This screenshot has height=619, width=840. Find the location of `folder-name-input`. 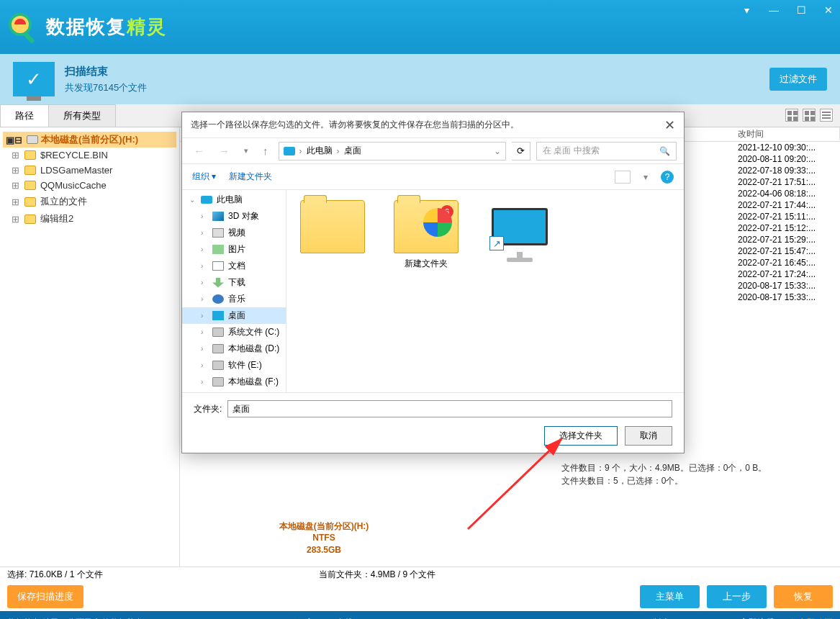

folder-name-input is located at coordinates (450, 409).